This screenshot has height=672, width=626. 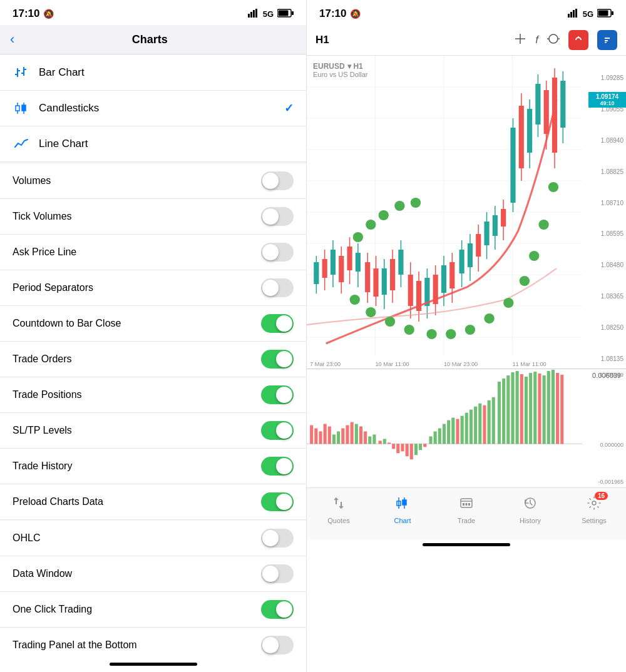 I want to click on price-tick-4: 1.08825, so click(x=604, y=171).